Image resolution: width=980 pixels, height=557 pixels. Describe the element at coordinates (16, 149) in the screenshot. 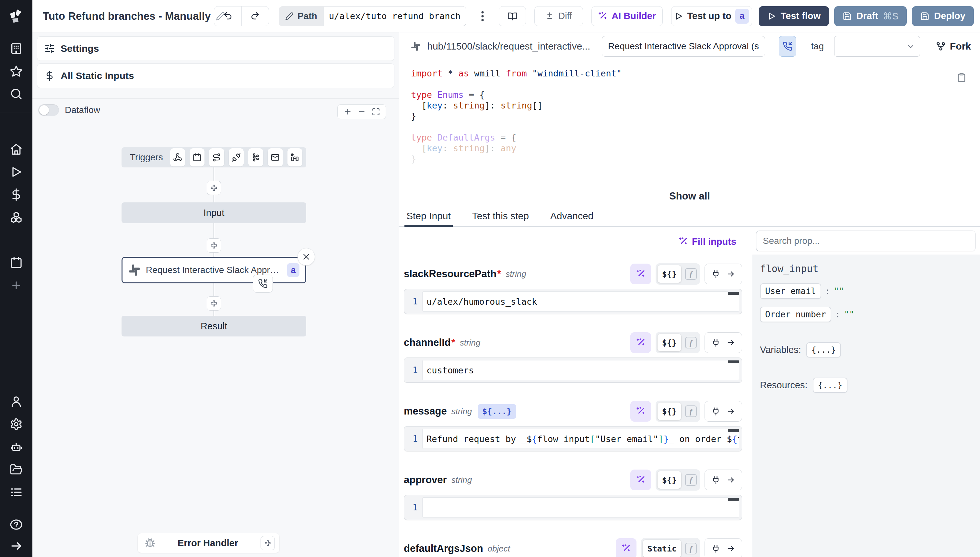

I see `home-icon` at that location.